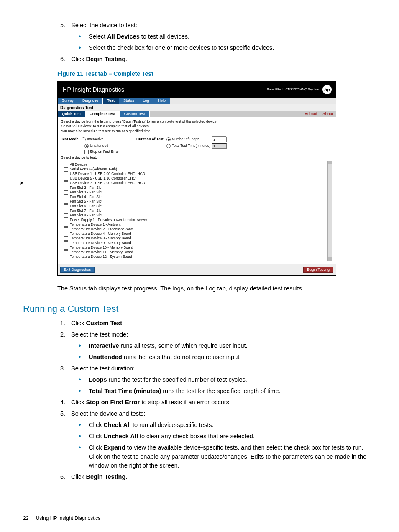 The image size is (399, 532). What do you see at coordinates (197, 183) in the screenshot?
I see `device-row: USB Device 7 - USB 2.00 Controller EHCI-…` at bounding box center [197, 183].